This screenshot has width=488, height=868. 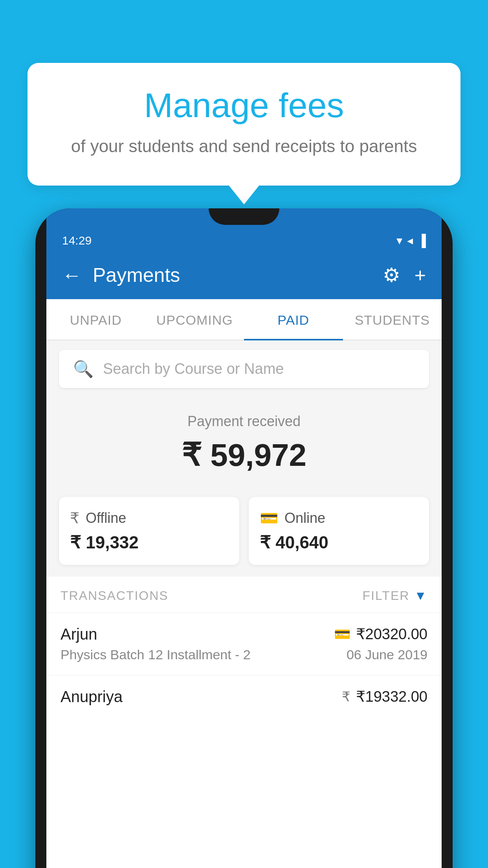 I want to click on online-label: Online, so click(x=305, y=518).